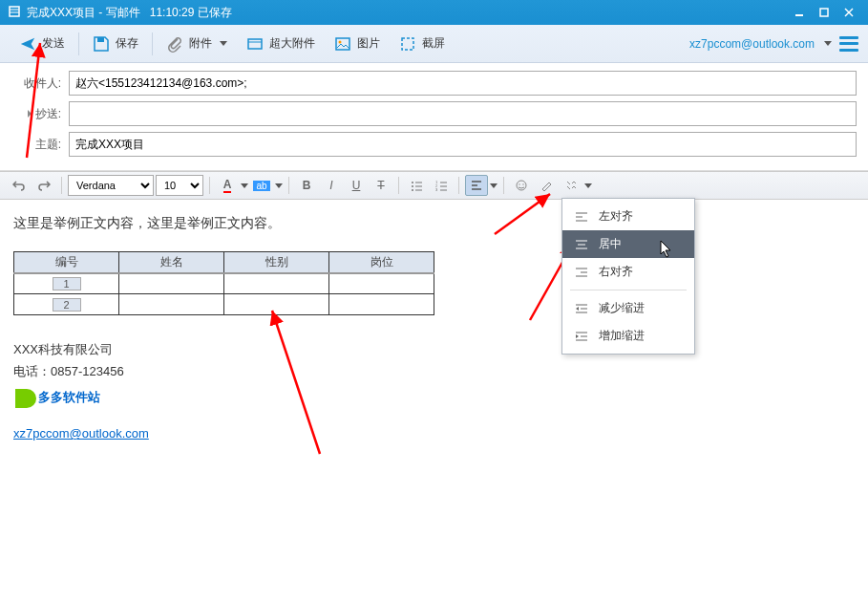 This screenshot has width=868, height=602. What do you see at coordinates (281, 44) in the screenshot?
I see `bigattach-button: 超大附件` at bounding box center [281, 44].